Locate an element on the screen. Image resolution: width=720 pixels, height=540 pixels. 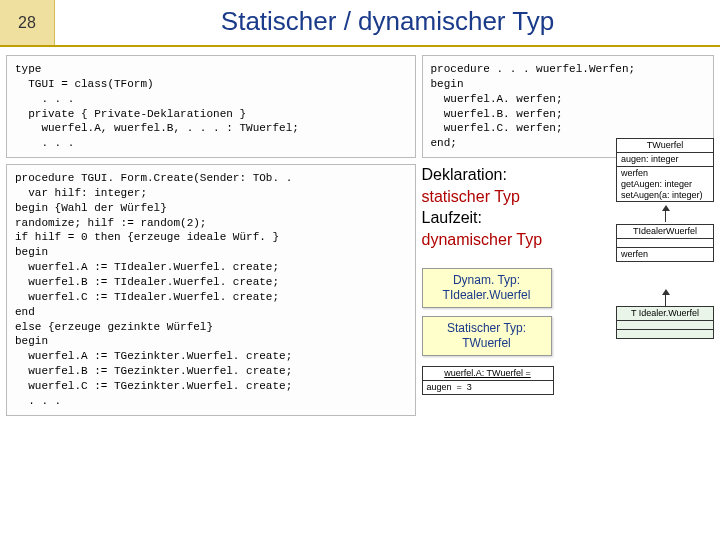
uml-obj-attrs: augen = 3 is located at coordinates (488, 388).